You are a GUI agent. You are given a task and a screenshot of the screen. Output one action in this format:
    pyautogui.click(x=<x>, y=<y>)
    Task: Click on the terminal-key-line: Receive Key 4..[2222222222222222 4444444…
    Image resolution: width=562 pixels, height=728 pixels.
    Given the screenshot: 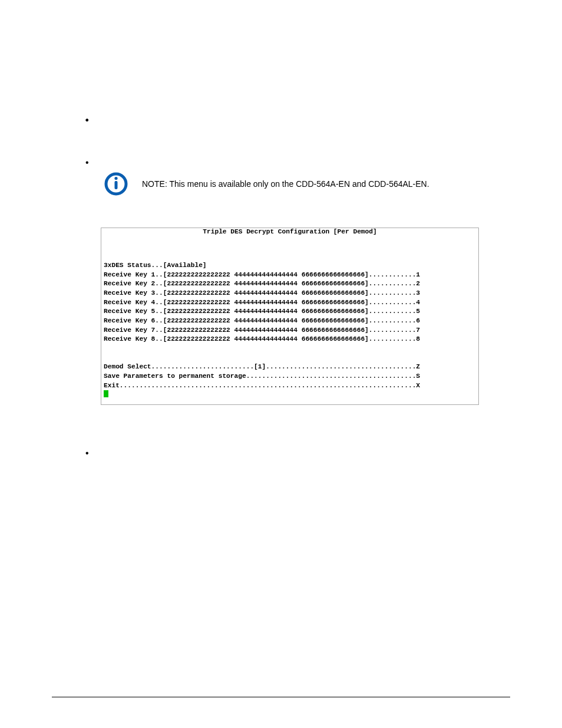 What is the action you would take?
    pyautogui.click(x=262, y=302)
    